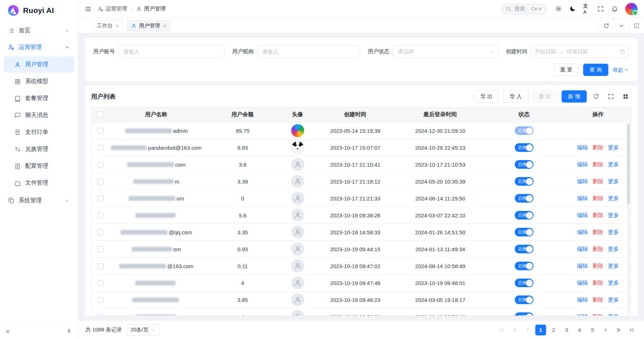 This screenshot has width=644, height=339. I want to click on query-button: 查 询, so click(596, 70).